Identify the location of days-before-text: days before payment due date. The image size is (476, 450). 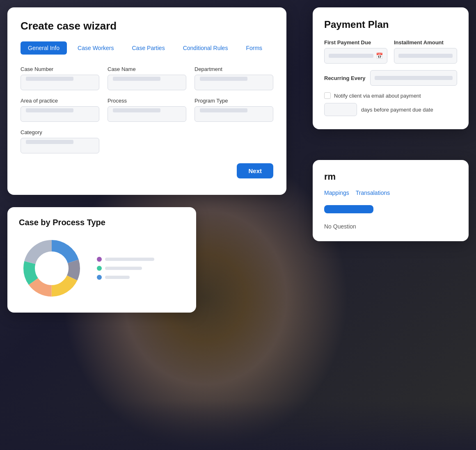
(397, 110).